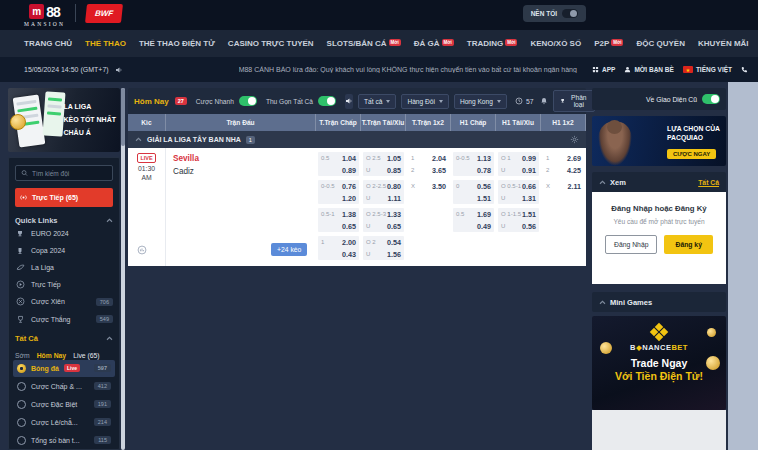 The height and width of the screenshot is (450, 758). What do you see at coordinates (425, 102) in the screenshot?
I see `row-mode-dropdown: Hàng Đôi` at bounding box center [425, 102].